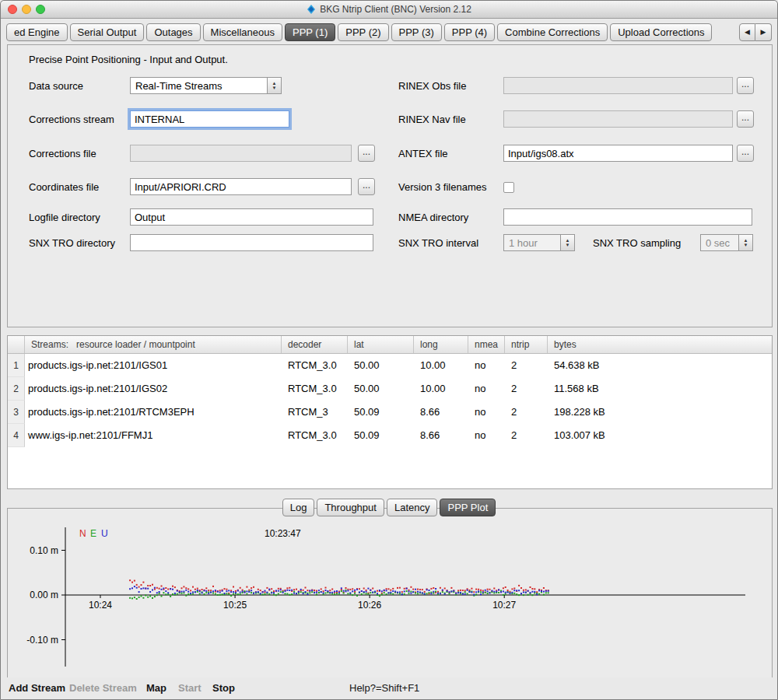  I want to click on logfile-directory-input, so click(252, 217).